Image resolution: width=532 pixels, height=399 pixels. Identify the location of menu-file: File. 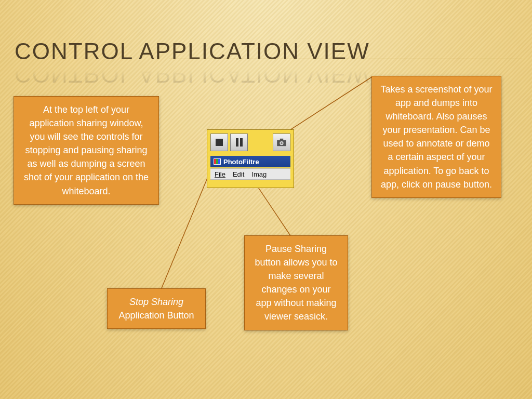
(220, 175).